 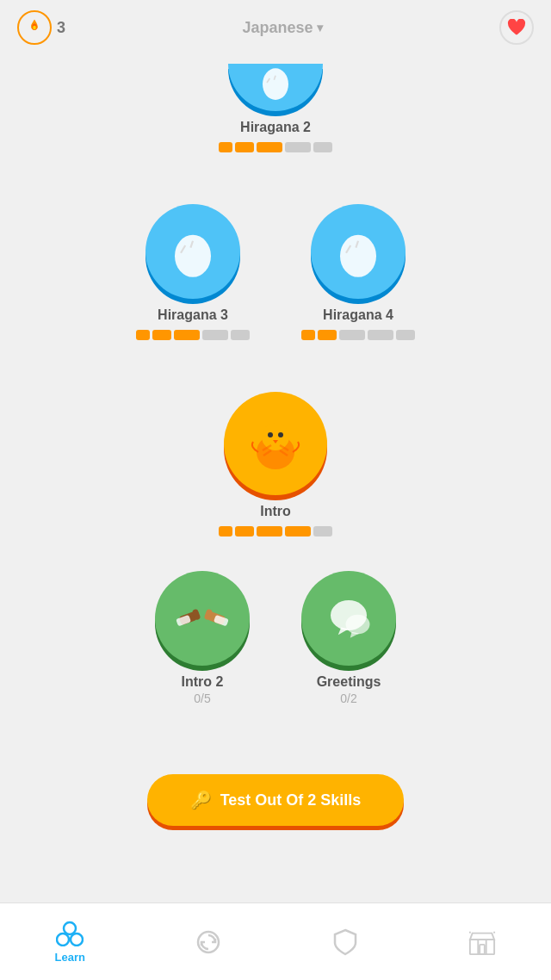 I want to click on hiragana3-circle, so click(x=193, y=251).